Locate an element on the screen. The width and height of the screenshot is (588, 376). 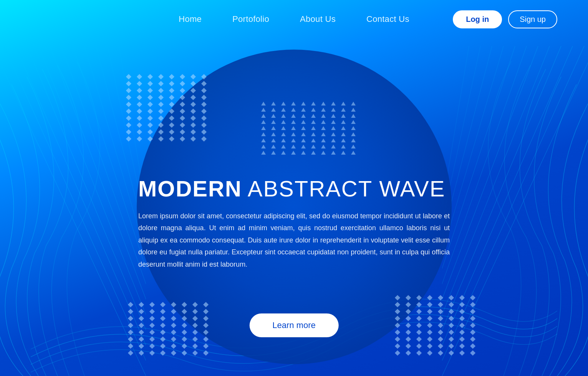
hero-description: Lorem ipsum dolor sit amet, consectetur … is located at coordinates (294, 241).